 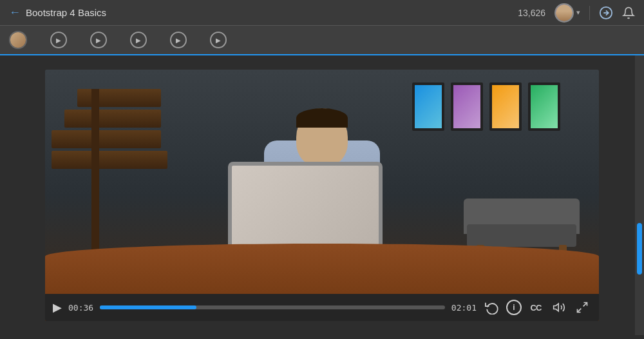 What do you see at coordinates (148, 307) in the screenshot?
I see `progress-bar-fill` at bounding box center [148, 307].